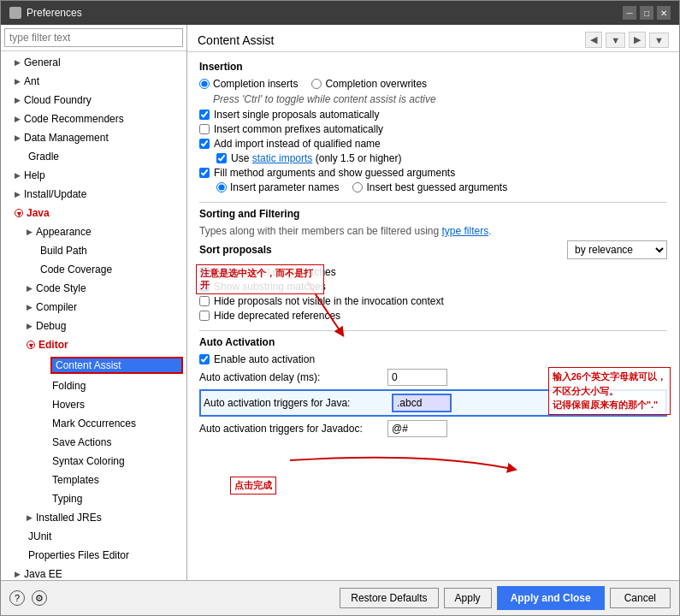  Describe the element at coordinates (103, 62) in the screenshot. I see `tree-label-general: General` at that location.